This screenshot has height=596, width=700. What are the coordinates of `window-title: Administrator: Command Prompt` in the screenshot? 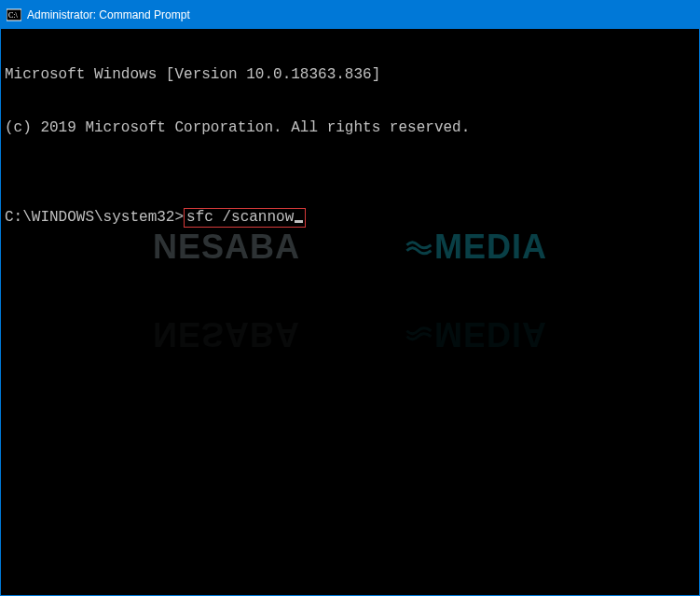 It's located at (108, 15).